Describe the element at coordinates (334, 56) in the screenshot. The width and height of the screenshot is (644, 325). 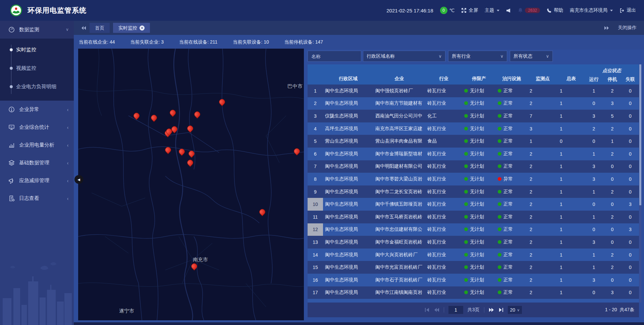
I see `name-filter-input` at that location.